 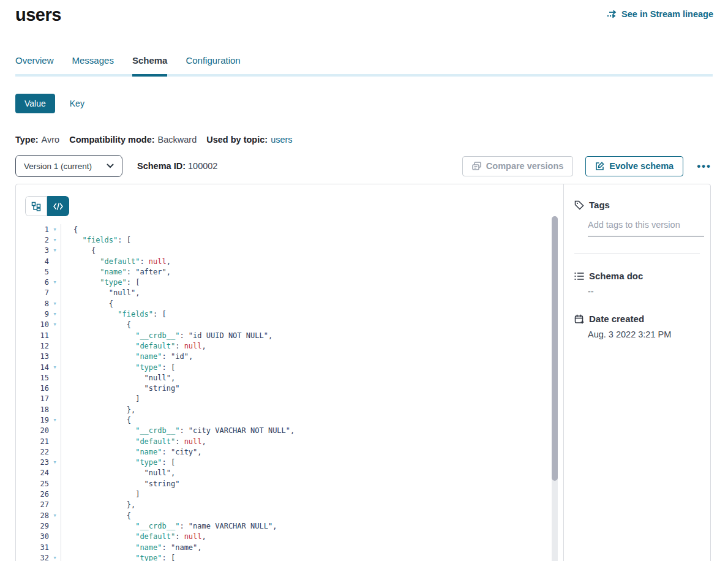 What do you see at coordinates (294, 399) in the screenshot?
I see `code-line: 17 ]` at bounding box center [294, 399].